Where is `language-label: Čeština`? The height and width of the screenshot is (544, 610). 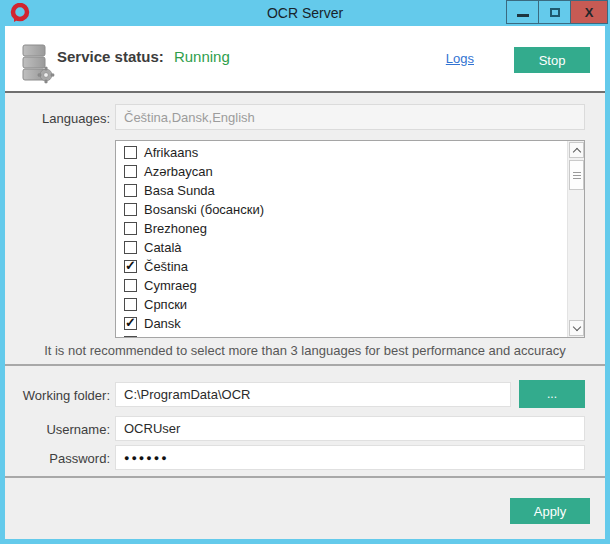
language-label: Čeština is located at coordinates (166, 266).